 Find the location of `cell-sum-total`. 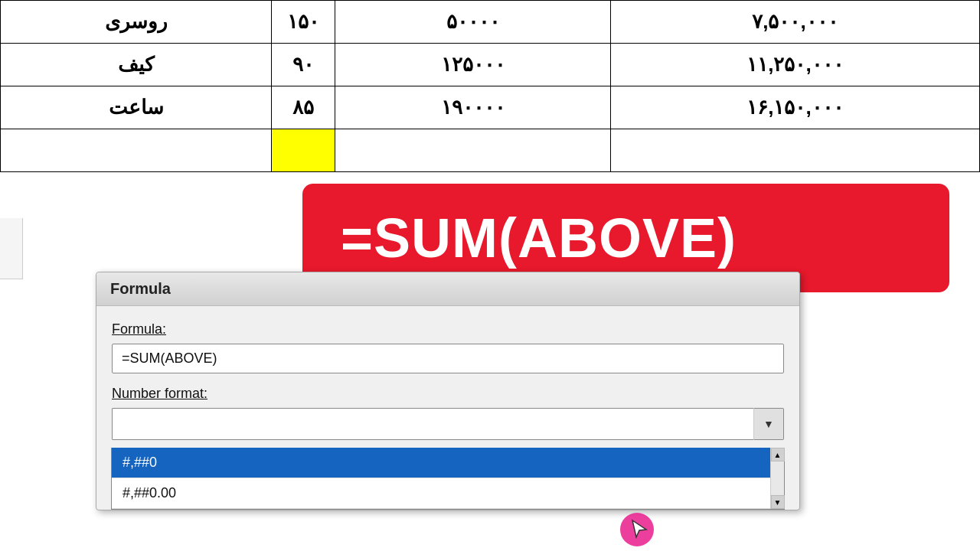

cell-sum-total is located at coordinates (795, 151).